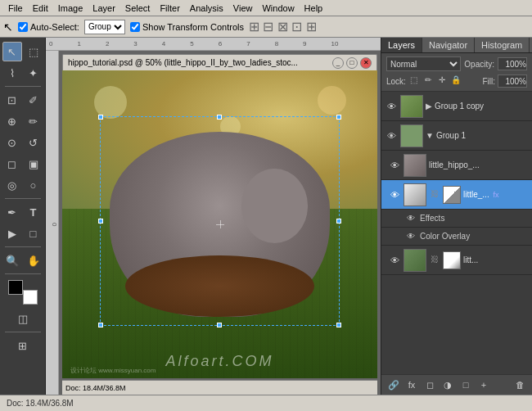  What do you see at coordinates (266, 8) in the screenshot?
I see `menu-bar: File Edit Image Layer Select Filter Anal…` at bounding box center [266, 8].